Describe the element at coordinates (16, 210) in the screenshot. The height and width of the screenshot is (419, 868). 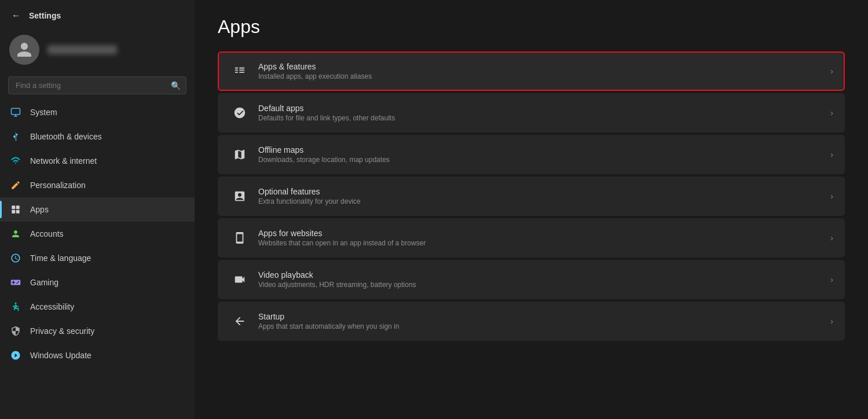
I see `apps-icon` at that location.